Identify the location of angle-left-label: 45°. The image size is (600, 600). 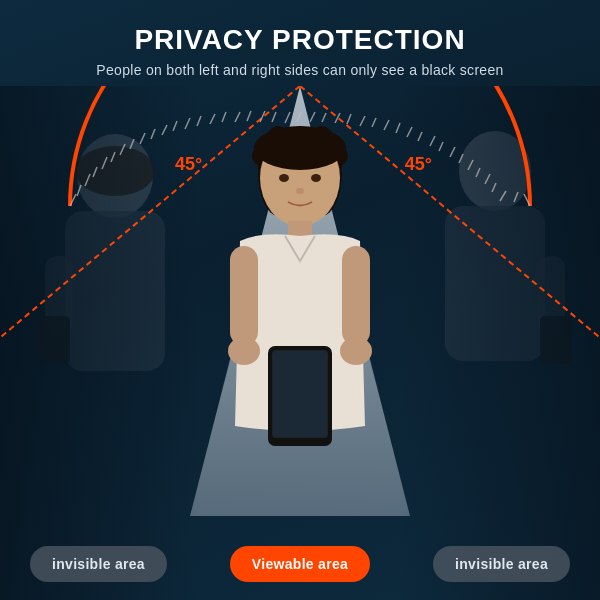
(188, 164).